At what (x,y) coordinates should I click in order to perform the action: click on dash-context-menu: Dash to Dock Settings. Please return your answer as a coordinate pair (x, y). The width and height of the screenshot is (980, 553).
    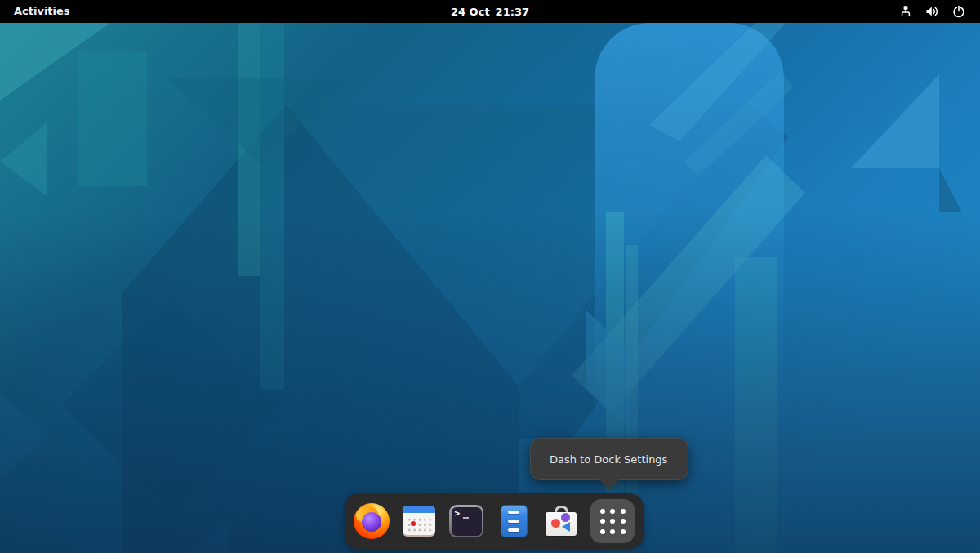
    Looking at the image, I should click on (609, 459).